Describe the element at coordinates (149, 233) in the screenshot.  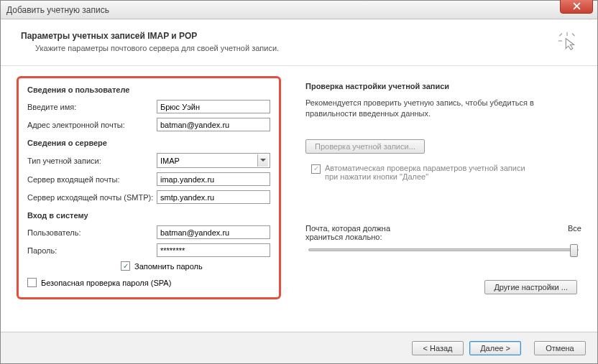
I see `user-row: Пользователь:` at that location.